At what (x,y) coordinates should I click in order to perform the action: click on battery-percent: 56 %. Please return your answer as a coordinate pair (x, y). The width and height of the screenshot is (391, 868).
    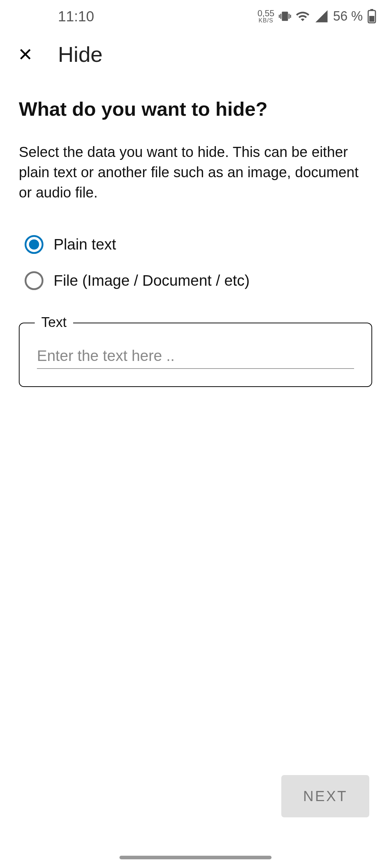
    Looking at the image, I should click on (348, 16).